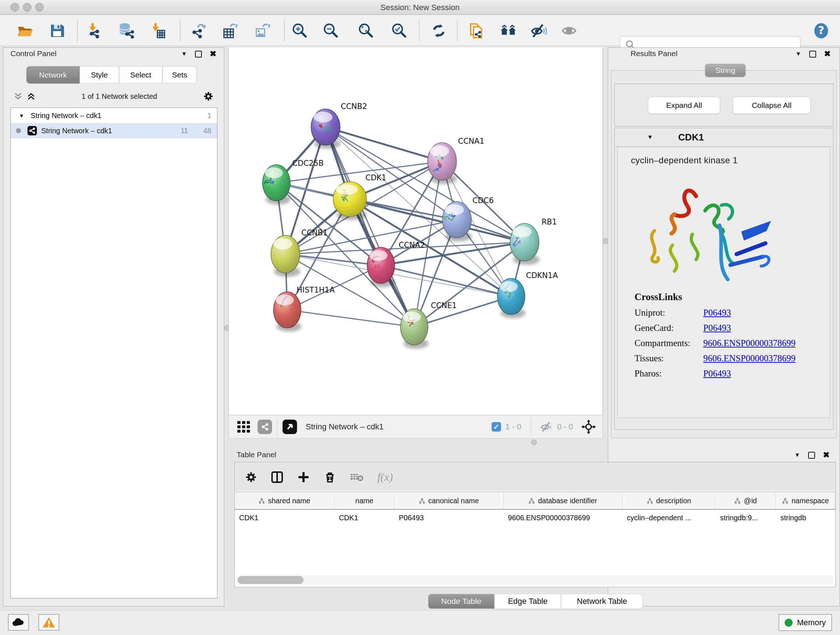 This screenshot has height=635, width=840. Describe the element at coordinates (725, 70) in the screenshot. I see `results-tab-string: String` at that location.